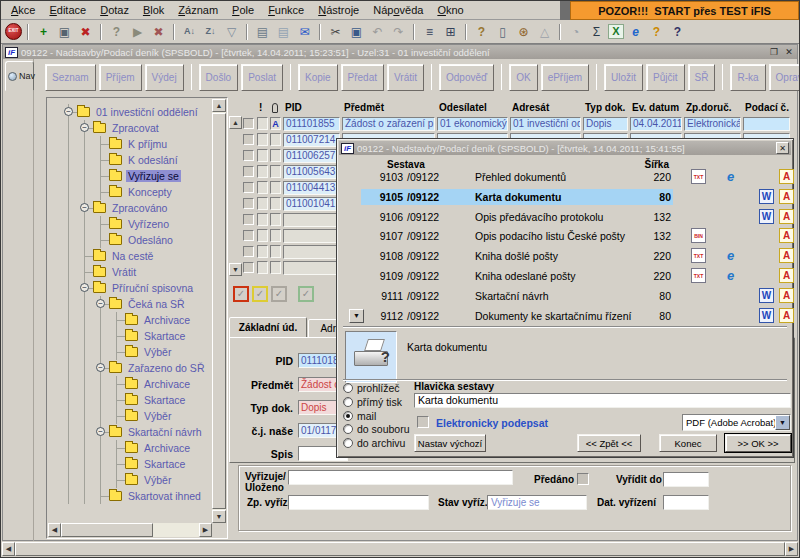 The width and height of the screenshot is (800, 558). What do you see at coordinates (276, 124) in the screenshot?
I see `cell-attachment: A` at bounding box center [276, 124].